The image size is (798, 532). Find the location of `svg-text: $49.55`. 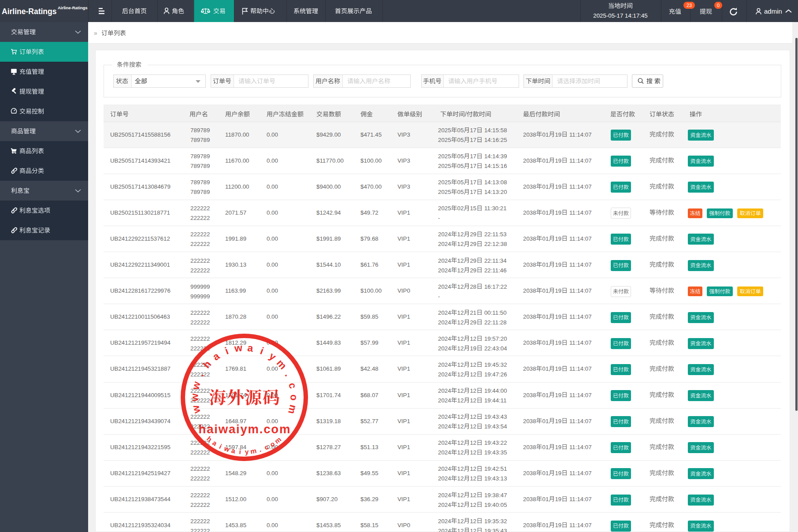

svg-text: $49.55 is located at coordinates (369, 473).